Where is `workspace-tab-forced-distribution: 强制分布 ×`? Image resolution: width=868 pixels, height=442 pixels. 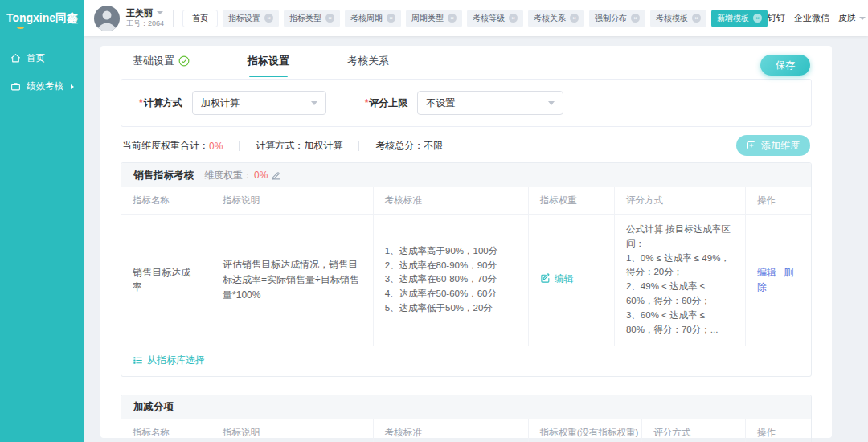 workspace-tab-forced-distribution: 强制分布 × is located at coordinates (617, 18).